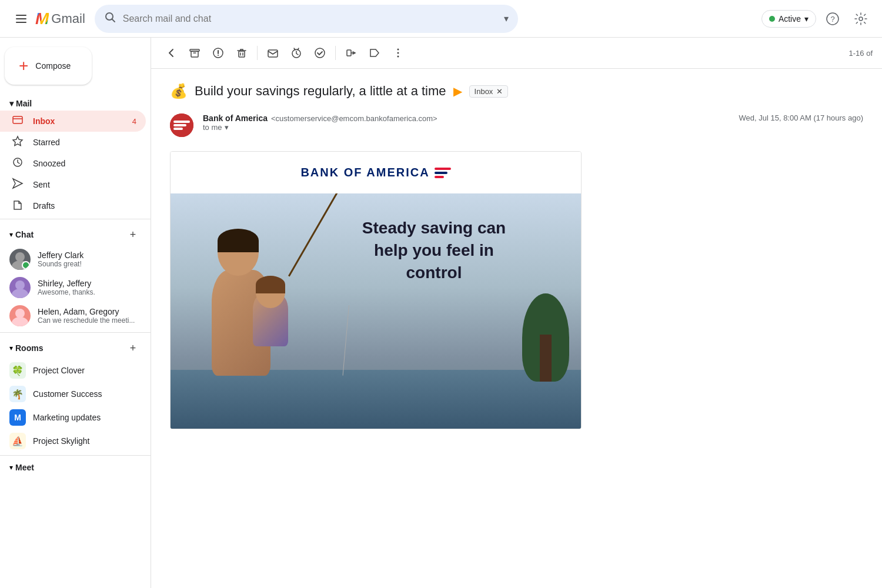  Describe the element at coordinates (484, 92) in the screenshot. I see `inbox-tag-label: Inbox` at that location.